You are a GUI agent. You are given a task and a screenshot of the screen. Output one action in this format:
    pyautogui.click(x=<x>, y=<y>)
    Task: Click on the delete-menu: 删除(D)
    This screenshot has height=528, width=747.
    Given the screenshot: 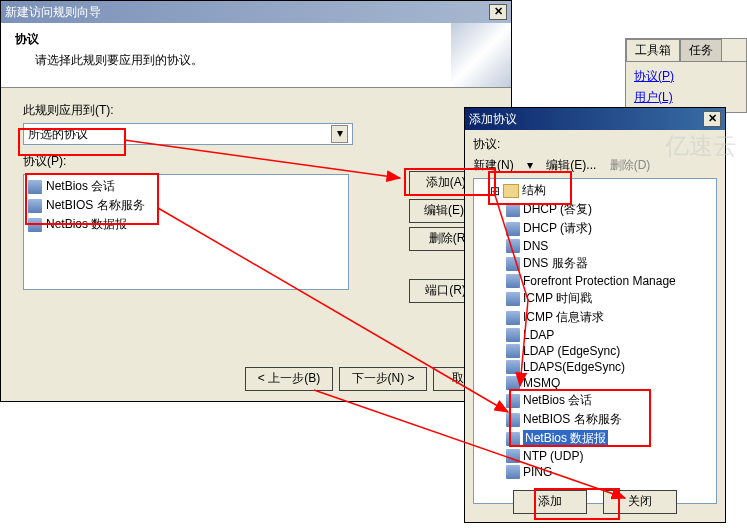 What is the action you would take?
    pyautogui.click(x=630, y=165)
    